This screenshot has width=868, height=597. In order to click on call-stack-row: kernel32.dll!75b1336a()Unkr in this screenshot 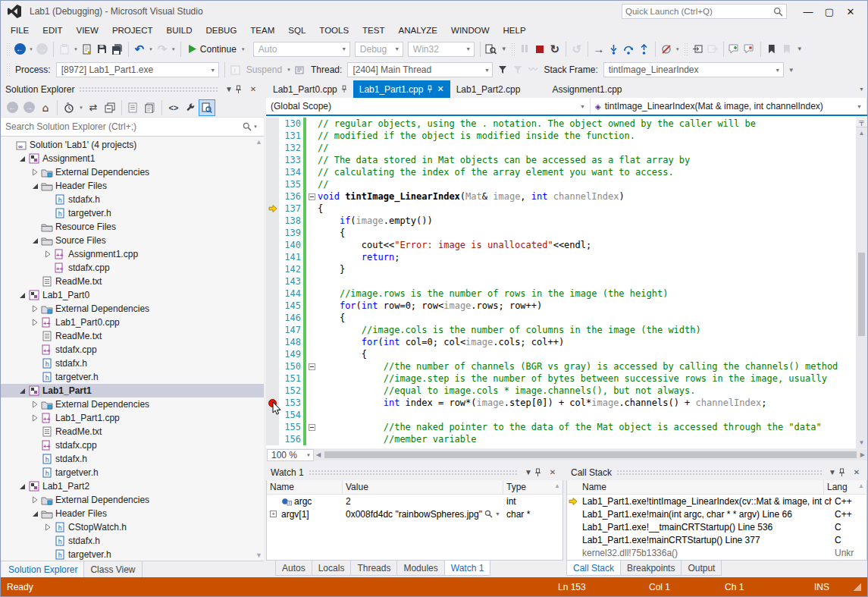, I will do `click(717, 552)`.